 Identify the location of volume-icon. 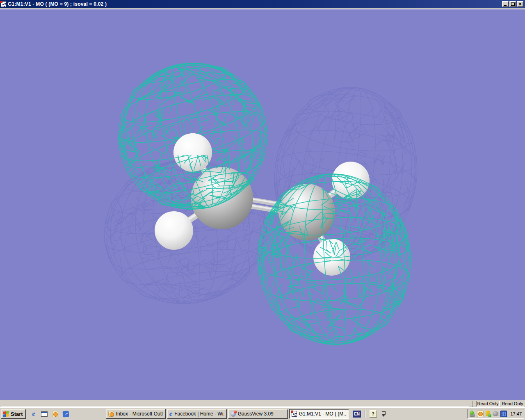
(496, 414).